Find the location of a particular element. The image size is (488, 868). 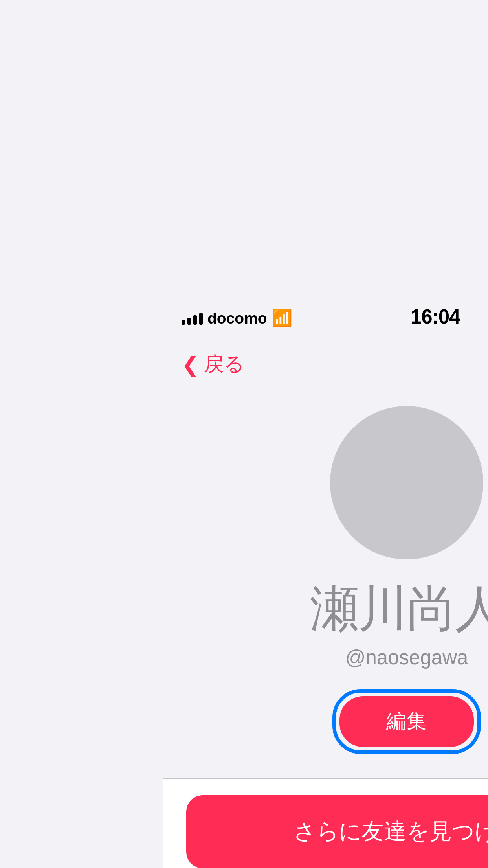

time-label: 16:04 is located at coordinates (435, 318).